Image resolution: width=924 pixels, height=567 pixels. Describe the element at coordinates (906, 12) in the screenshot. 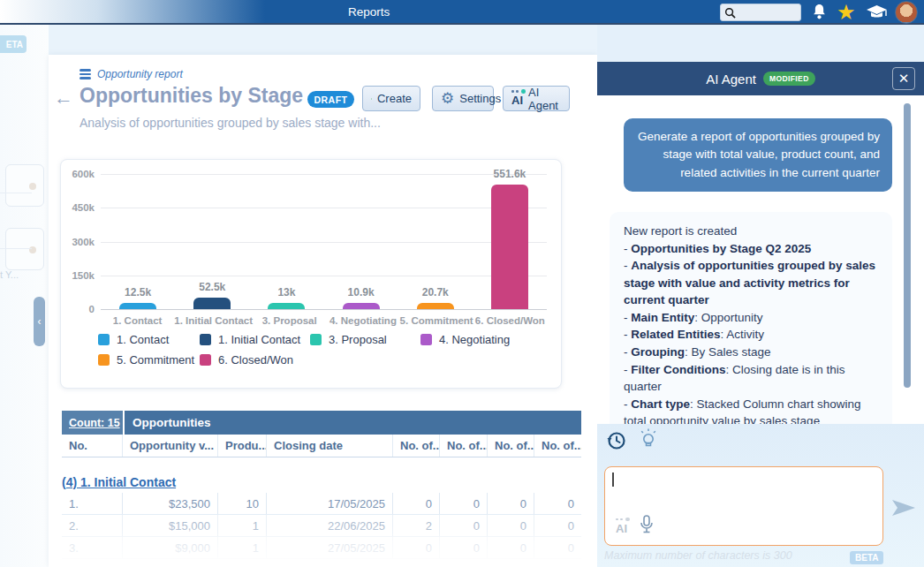

I see `user-avatar` at that location.